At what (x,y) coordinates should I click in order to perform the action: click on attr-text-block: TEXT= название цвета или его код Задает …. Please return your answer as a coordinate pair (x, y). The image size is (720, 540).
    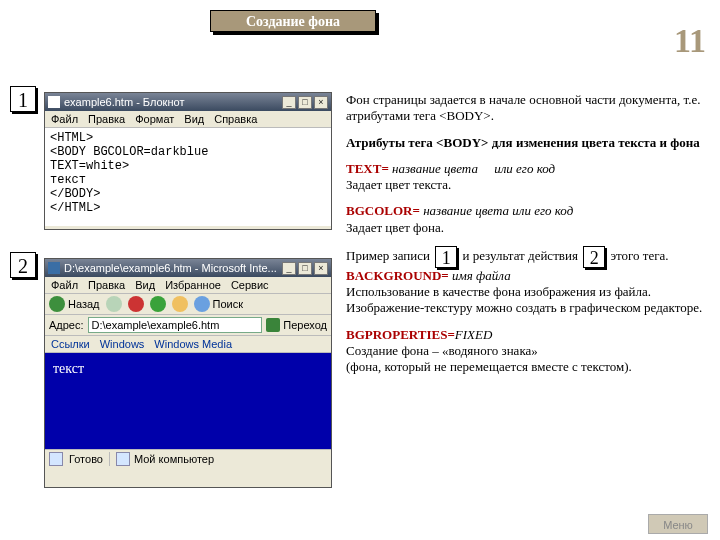
    Looking at the image, I should click on (526, 178).